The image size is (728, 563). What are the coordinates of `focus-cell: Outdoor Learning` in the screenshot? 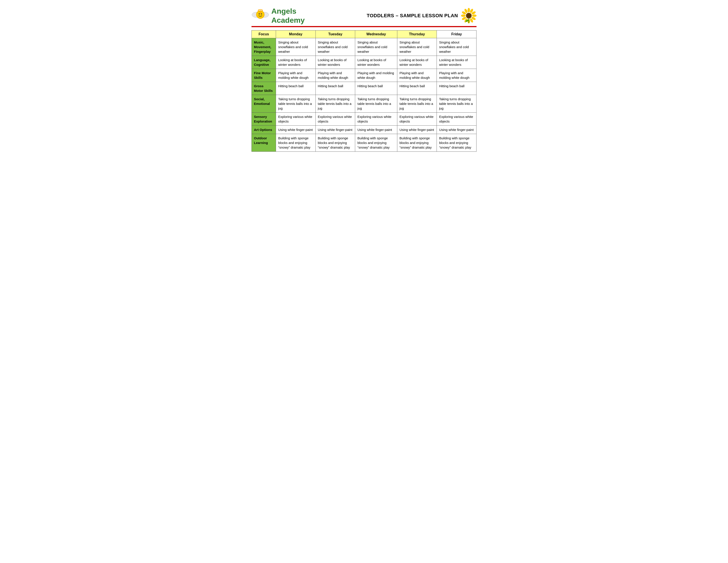 It's located at (264, 143).